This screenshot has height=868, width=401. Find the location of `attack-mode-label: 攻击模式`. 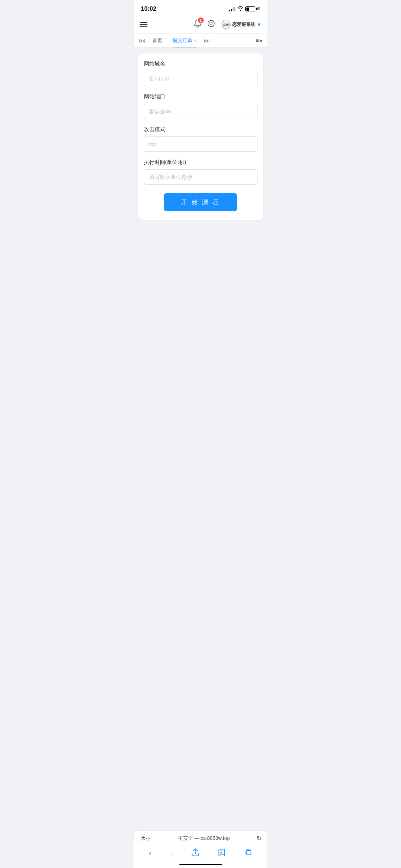

attack-mode-label: 攻击模式 is located at coordinates (201, 130).